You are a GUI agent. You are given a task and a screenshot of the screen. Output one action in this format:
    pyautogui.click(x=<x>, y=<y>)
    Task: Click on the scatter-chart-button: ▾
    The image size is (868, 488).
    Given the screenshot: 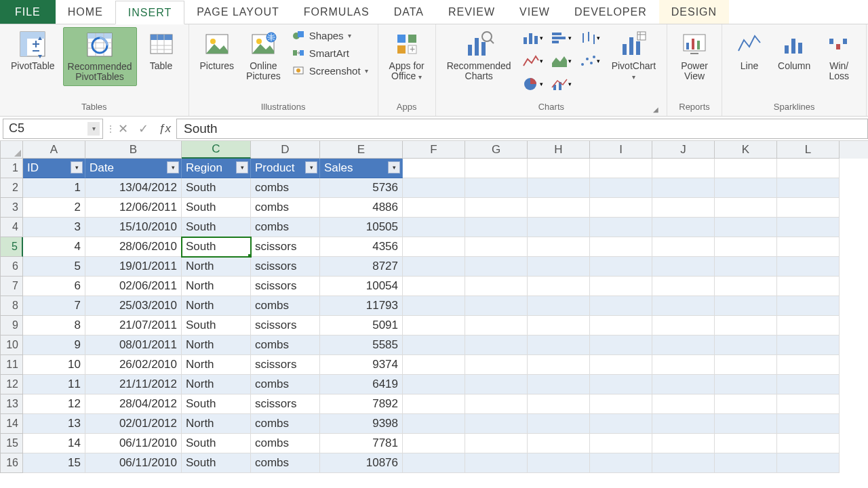 What is the action you would take?
    pyautogui.click(x=590, y=61)
    